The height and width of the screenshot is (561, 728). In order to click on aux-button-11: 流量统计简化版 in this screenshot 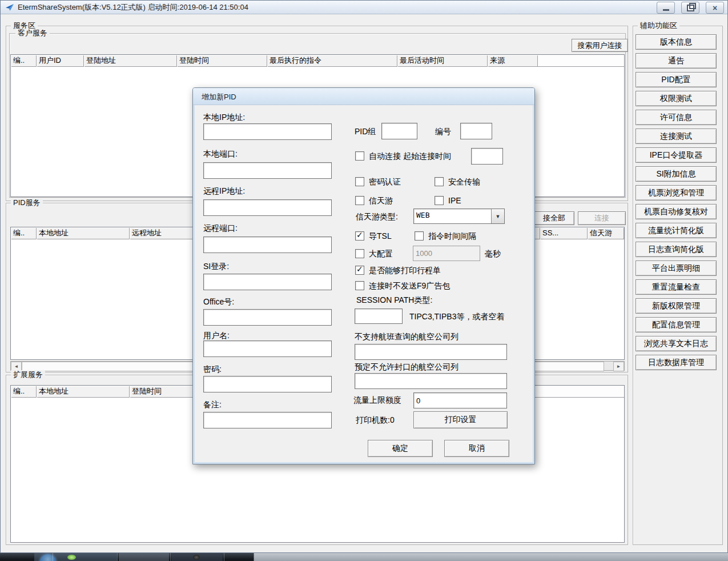, I will do `click(676, 231)`.